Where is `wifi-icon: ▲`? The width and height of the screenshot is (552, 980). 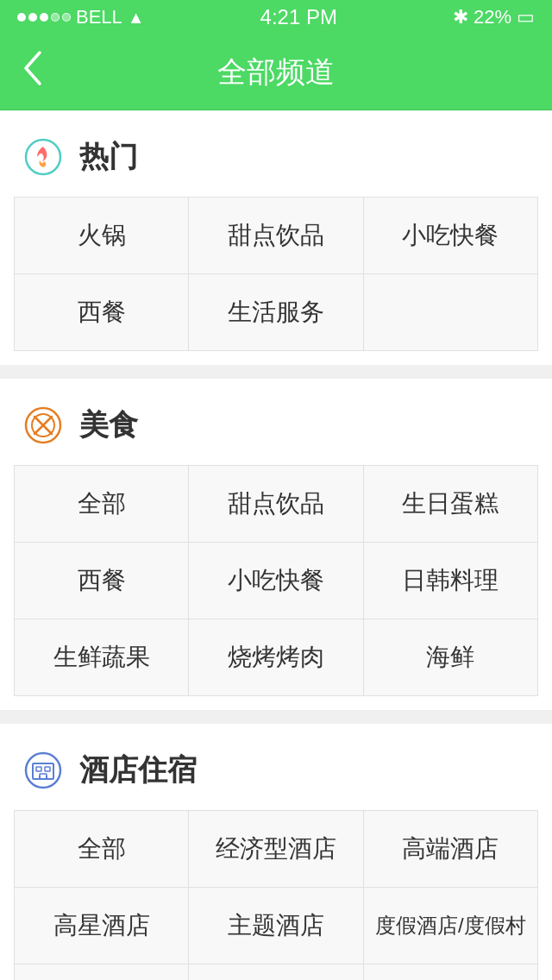
wifi-icon: ▲ is located at coordinates (136, 17).